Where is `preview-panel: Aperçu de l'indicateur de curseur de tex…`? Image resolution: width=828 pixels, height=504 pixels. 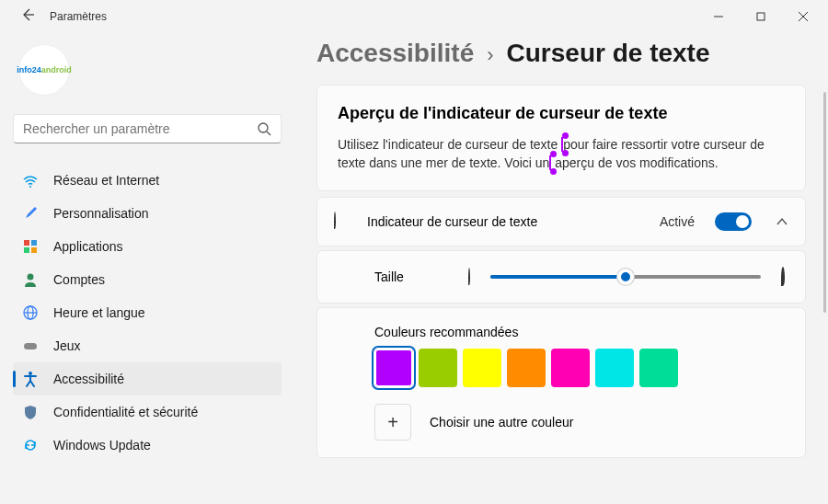 preview-panel: Aperçu de l'indicateur de curseur de tex… is located at coordinates (561, 138).